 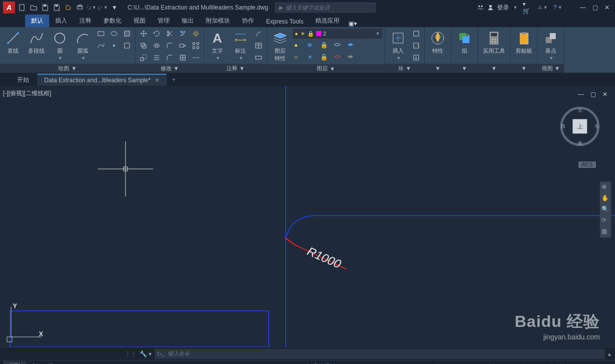 I want to click on doc-tab-active: Data Extraction and...ltileaders Sample*…, so click(x=102, y=80).